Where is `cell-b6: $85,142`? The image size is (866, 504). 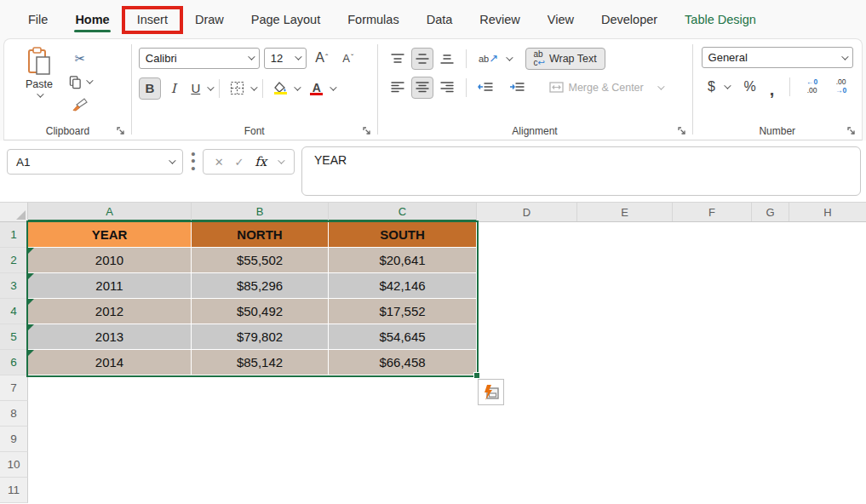 cell-b6: $85,142 is located at coordinates (261, 363).